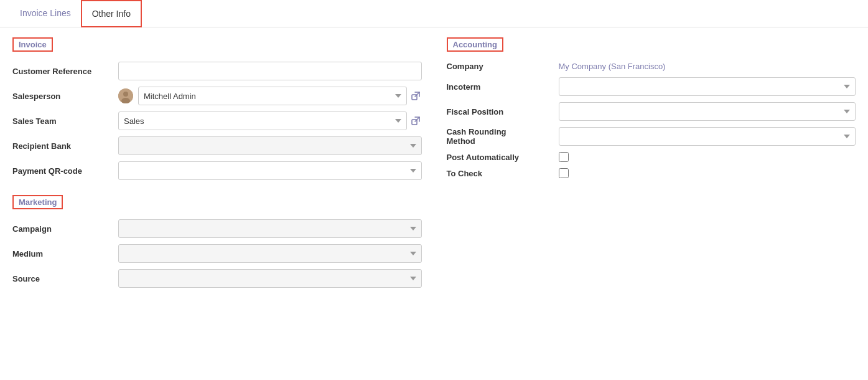 This screenshot has height=380, width=868. What do you see at coordinates (503, 173) in the screenshot?
I see `to-check-label: To Check` at bounding box center [503, 173].